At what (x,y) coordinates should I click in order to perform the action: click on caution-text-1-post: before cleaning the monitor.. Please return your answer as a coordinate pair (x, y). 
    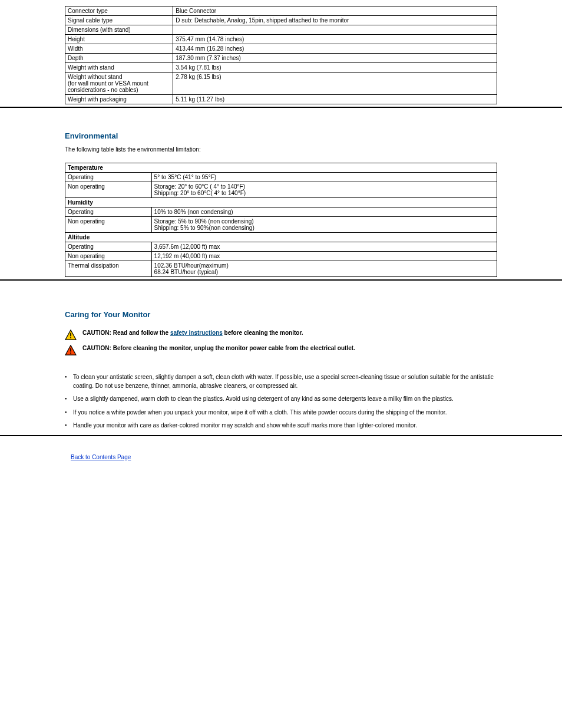
    Looking at the image, I should click on (263, 332).